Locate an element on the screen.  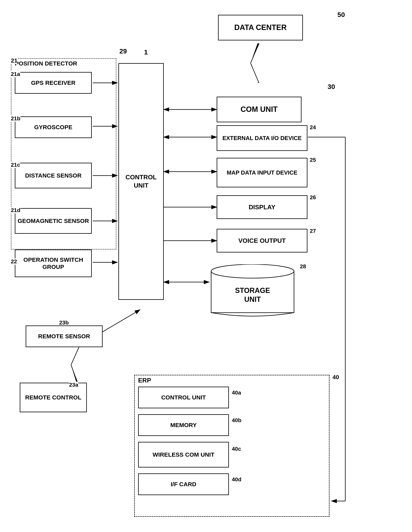
position-detector-label: POSITION DETECTOR is located at coordinates (46, 64).